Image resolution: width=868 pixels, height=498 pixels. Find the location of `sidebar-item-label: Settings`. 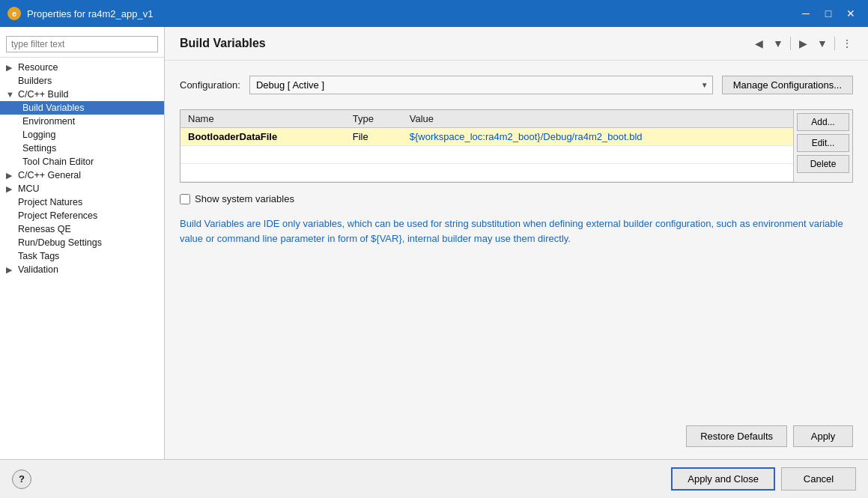

sidebar-item-label: Settings is located at coordinates (90, 148).